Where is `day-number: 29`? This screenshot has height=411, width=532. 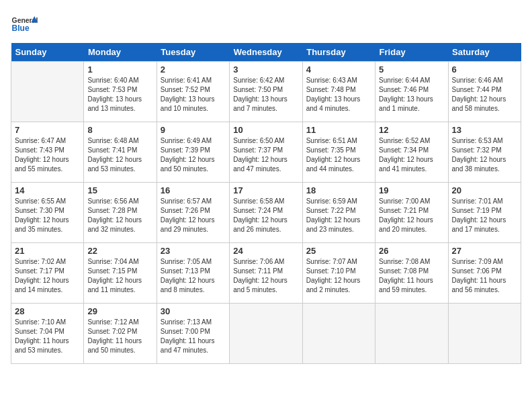 day-number: 29 is located at coordinates (120, 312).